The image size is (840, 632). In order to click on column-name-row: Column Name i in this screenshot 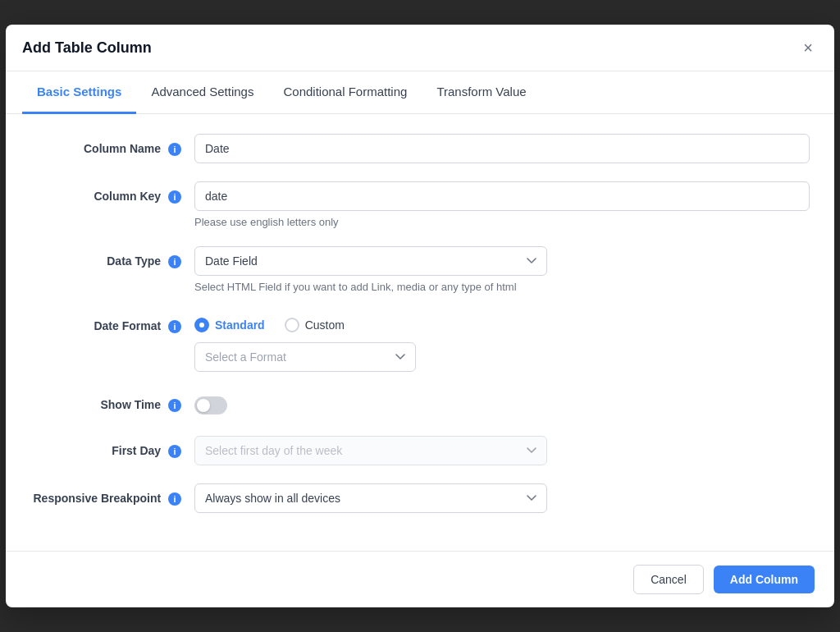, I will do `click(420, 149)`.